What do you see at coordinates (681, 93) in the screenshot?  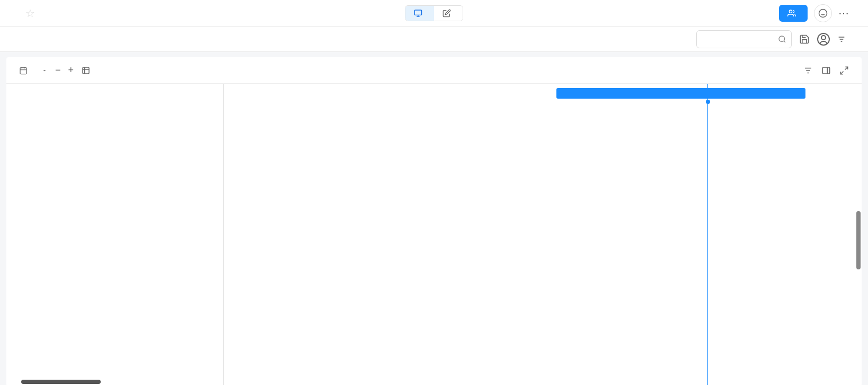 I see `month-bar-jan` at bounding box center [681, 93].